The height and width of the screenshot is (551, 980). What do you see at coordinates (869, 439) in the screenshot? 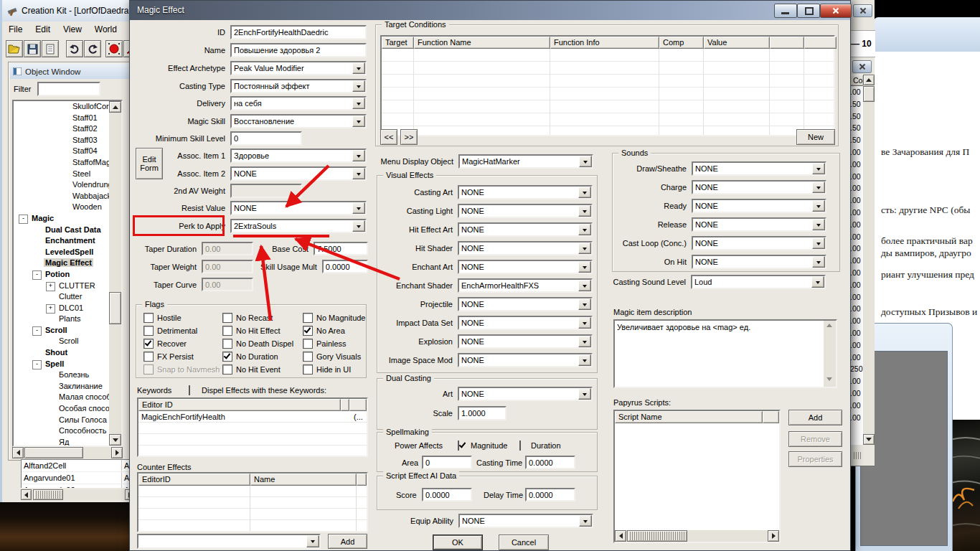
I see `scroll-down-icon` at bounding box center [869, 439].